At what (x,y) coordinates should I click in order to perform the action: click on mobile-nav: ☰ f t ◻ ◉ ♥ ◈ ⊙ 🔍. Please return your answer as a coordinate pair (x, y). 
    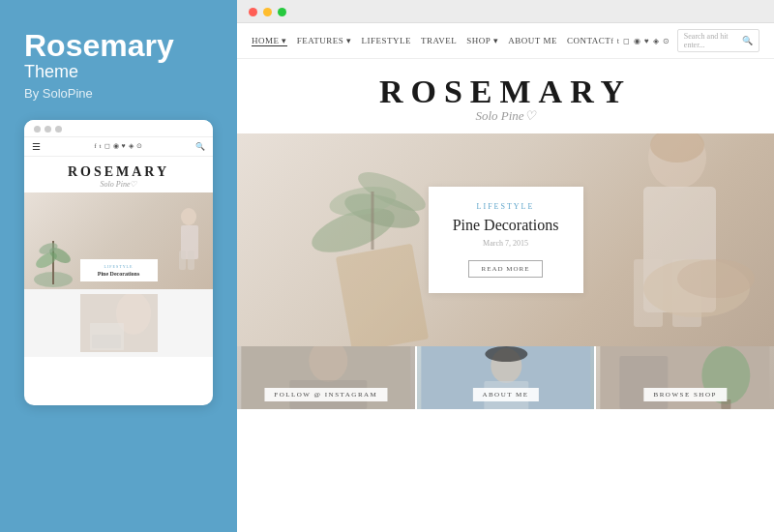
    Looking at the image, I should click on (118, 147).